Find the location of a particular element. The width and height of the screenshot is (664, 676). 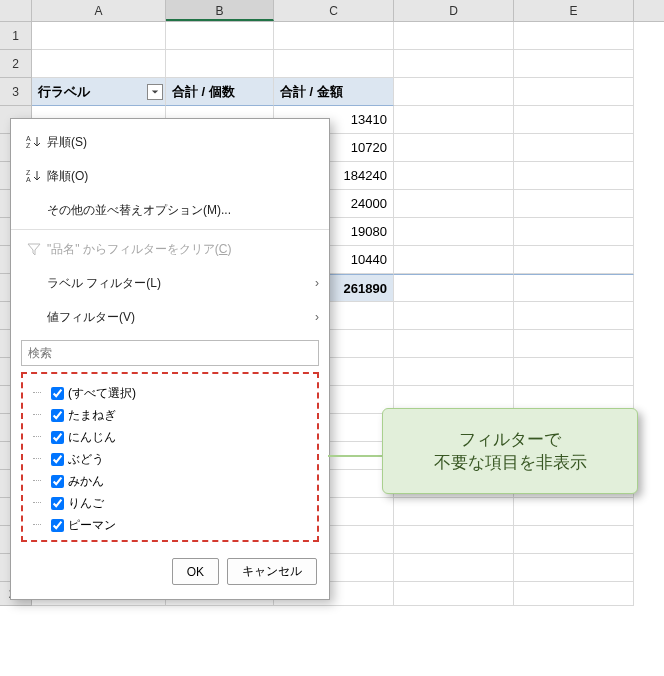

filter-check-item: (すべて選択) is located at coordinates (170, 393).